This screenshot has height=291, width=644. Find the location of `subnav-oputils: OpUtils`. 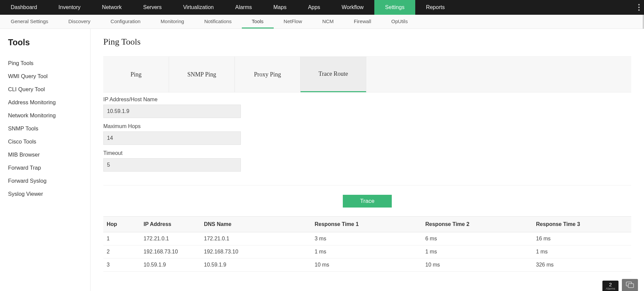

subnav-oputils: OpUtils is located at coordinates (399, 21).